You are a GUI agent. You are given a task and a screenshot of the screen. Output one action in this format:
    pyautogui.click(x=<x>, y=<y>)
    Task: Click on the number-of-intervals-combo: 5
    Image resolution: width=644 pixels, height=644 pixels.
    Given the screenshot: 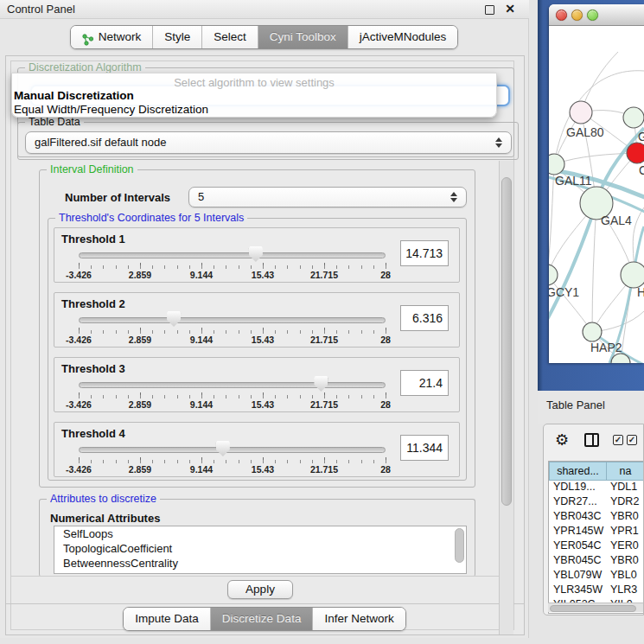 What is the action you would take?
    pyautogui.click(x=328, y=197)
    